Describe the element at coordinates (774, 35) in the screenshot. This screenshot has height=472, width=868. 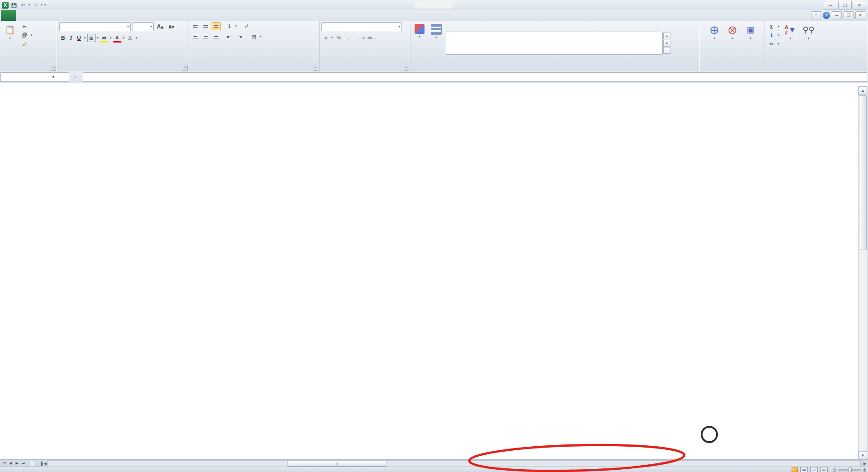
I see `fill-button: ⬇▾` at that location.